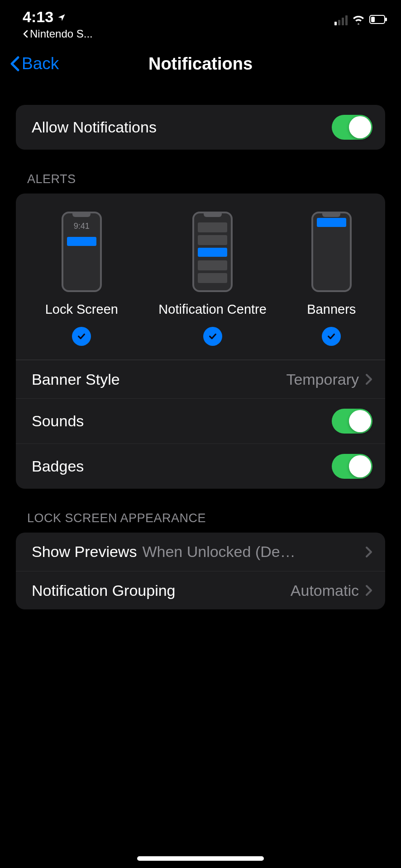 The image size is (401, 868). I want to click on allow-notifications-row: Allow Notifications, so click(200, 127).